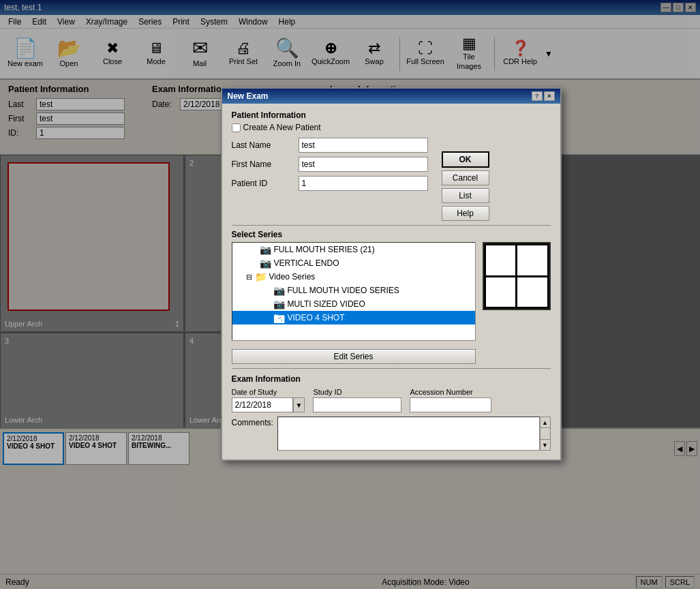  What do you see at coordinates (262, 405) in the screenshot?
I see `date-of-study-input` at bounding box center [262, 405].